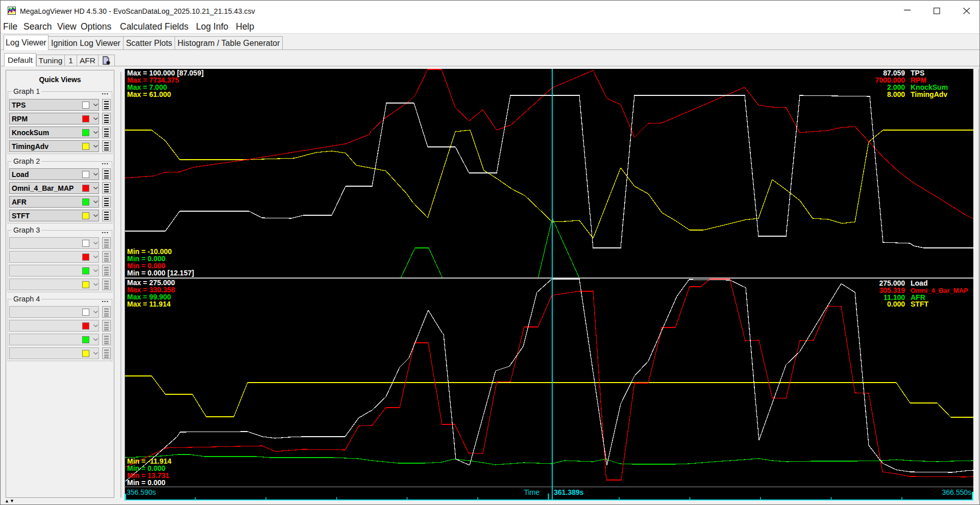 The image size is (980, 505). I want to click on svg-text: 366.550s, so click(957, 492).